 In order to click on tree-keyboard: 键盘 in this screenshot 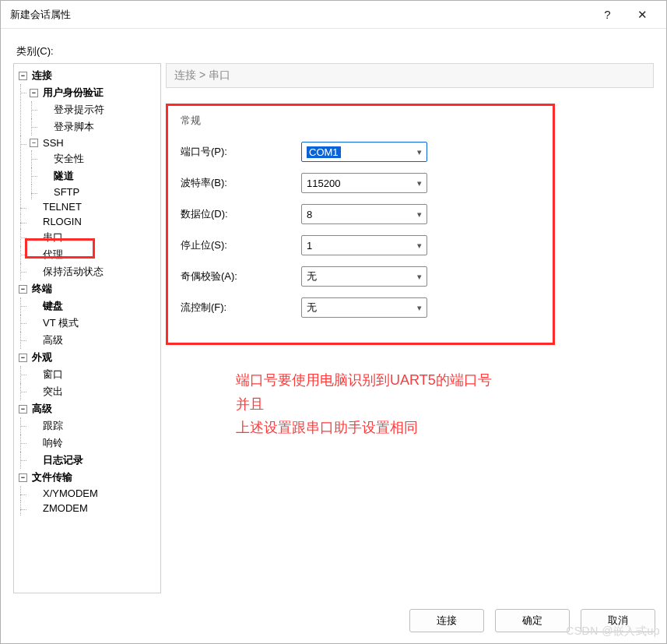, I will do `click(93, 306)`.